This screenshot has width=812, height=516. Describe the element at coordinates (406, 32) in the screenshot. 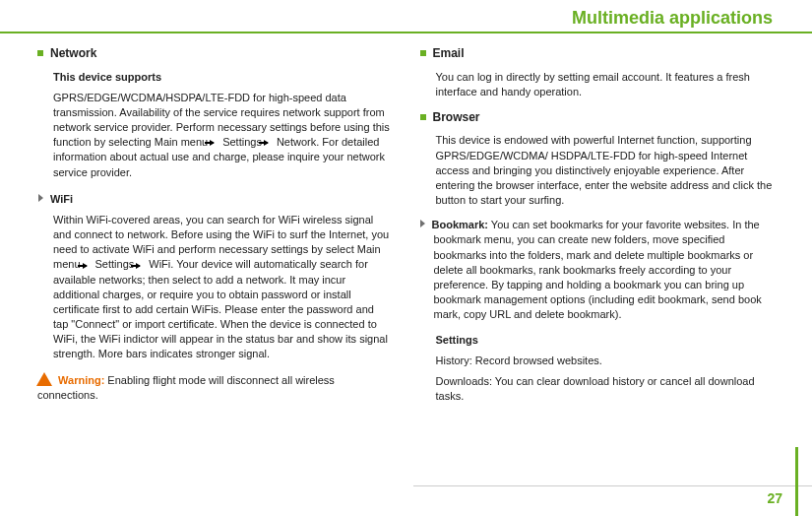

I see `header-divider` at that location.